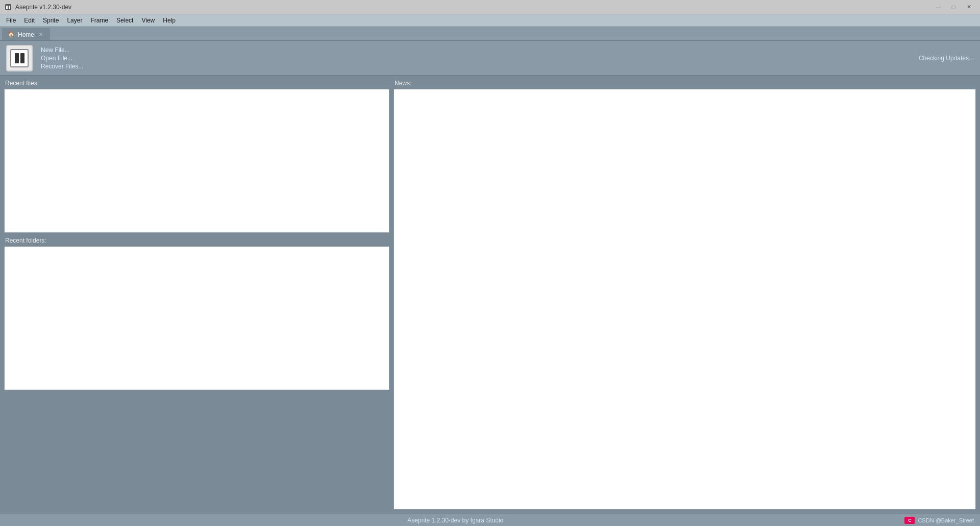 Image resolution: width=980 pixels, height=526 pixels. What do you see at coordinates (685, 83) in the screenshot?
I see `news-label: News:` at bounding box center [685, 83].